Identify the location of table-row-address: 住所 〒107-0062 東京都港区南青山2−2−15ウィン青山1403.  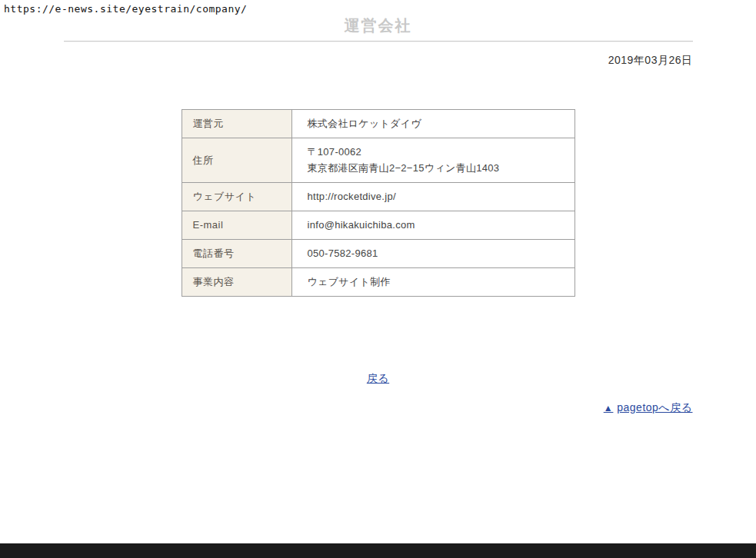
(378, 161).